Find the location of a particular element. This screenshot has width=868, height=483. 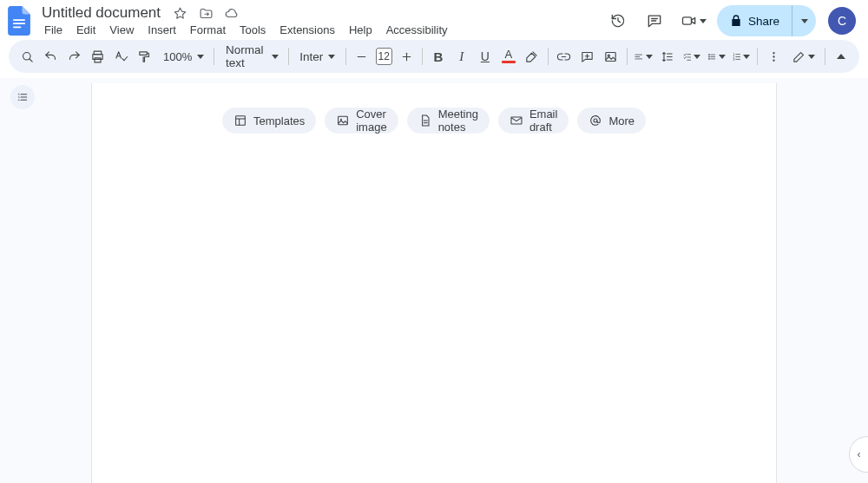

paragraph-style-value: Normal text is located at coordinates (247, 56).